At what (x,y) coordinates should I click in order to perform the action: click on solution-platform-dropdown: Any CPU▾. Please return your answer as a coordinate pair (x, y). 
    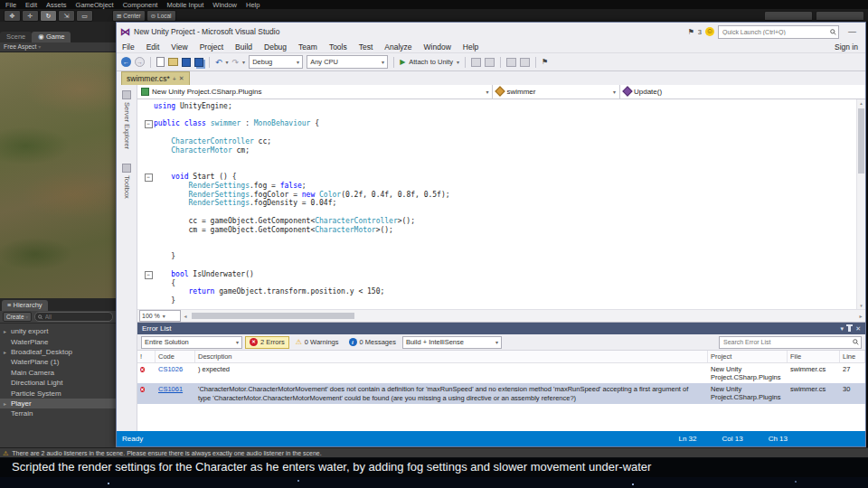
    Looking at the image, I should click on (347, 61).